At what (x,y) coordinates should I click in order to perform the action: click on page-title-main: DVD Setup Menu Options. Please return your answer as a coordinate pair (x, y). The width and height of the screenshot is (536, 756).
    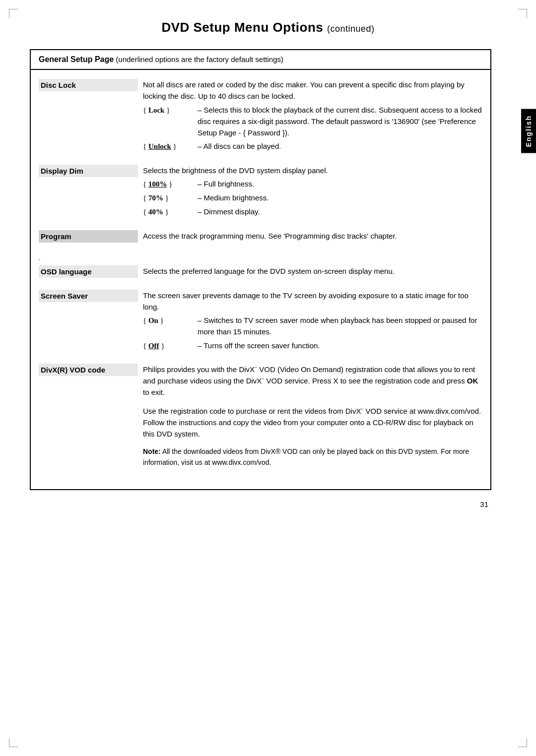
    Looking at the image, I should click on (242, 27).